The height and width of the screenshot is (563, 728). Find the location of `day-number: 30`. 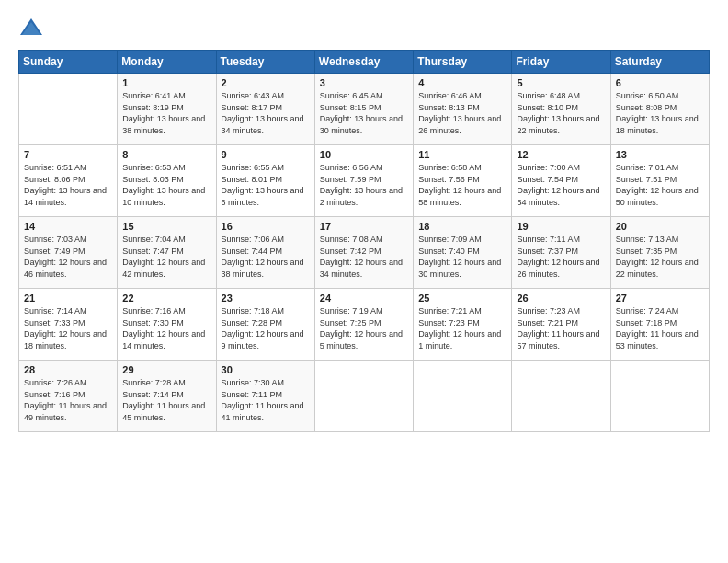

day-number: 30 is located at coordinates (266, 370).